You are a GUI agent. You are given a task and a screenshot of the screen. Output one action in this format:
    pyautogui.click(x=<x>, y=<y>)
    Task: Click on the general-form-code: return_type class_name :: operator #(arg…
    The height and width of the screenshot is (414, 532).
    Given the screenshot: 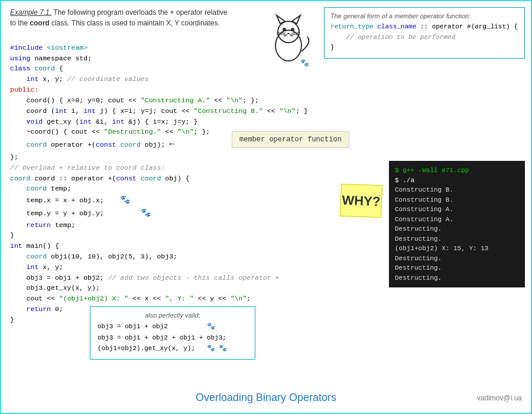 What is the action you would take?
    pyautogui.click(x=424, y=38)
    